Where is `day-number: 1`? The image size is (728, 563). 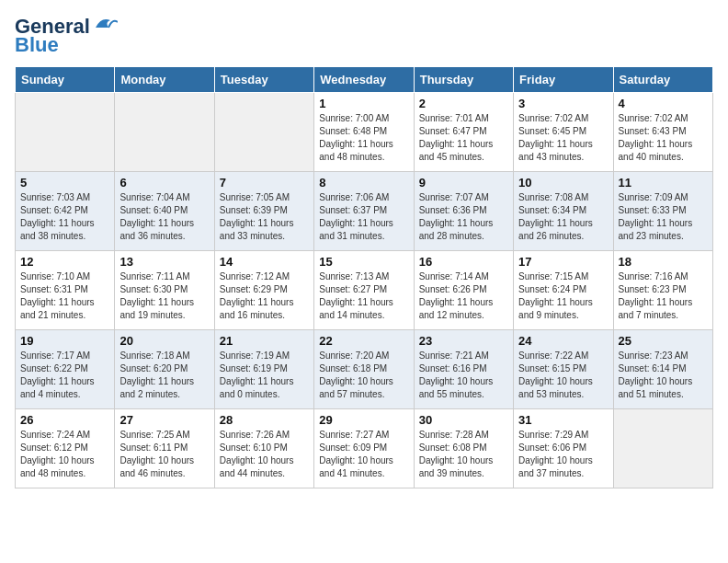
day-number: 1 is located at coordinates (364, 103).